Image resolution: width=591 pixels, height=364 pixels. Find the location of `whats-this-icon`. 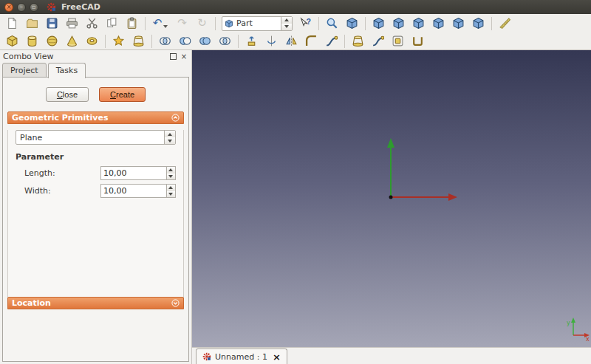

whats-this-icon is located at coordinates (306, 24).